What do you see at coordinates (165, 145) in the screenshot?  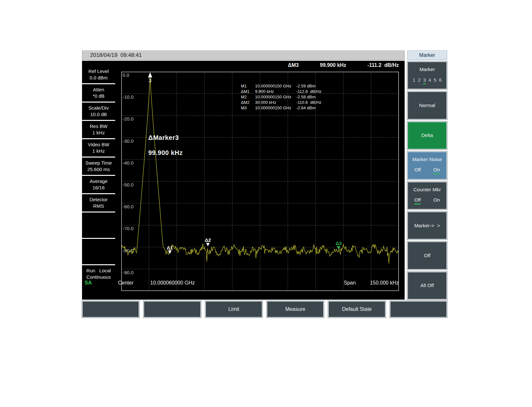 I see `delta-marker-annotation: ΔMarker3 99.900 kHz` at bounding box center [165, 145].